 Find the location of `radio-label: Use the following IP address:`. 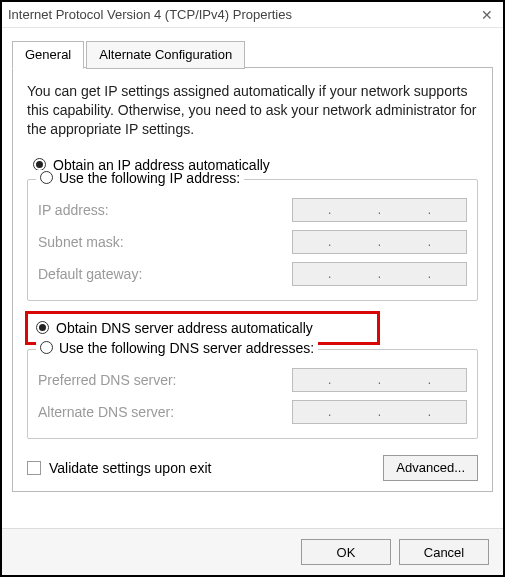

radio-label: Use the following IP address: is located at coordinates (150, 178).